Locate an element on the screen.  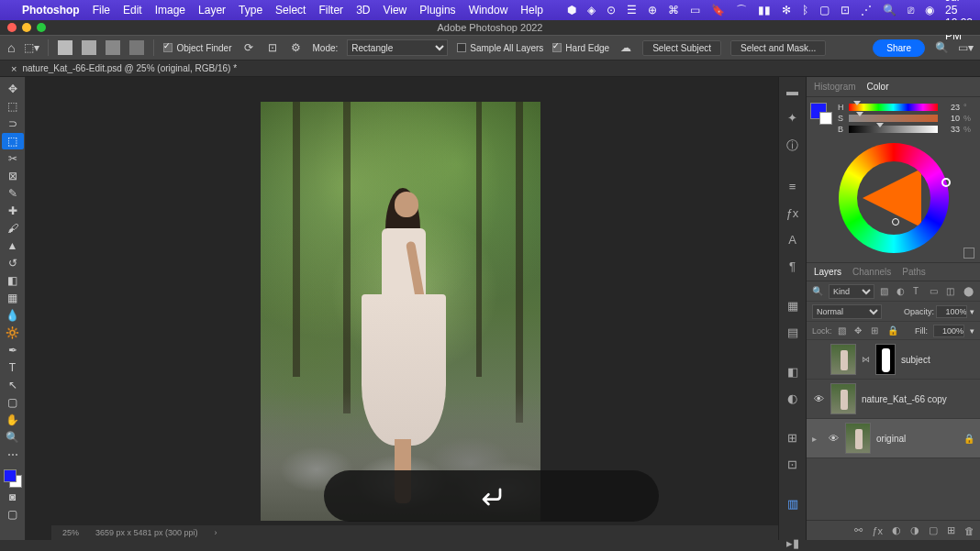
dock-icon: ¶ is located at coordinates (793, 266).